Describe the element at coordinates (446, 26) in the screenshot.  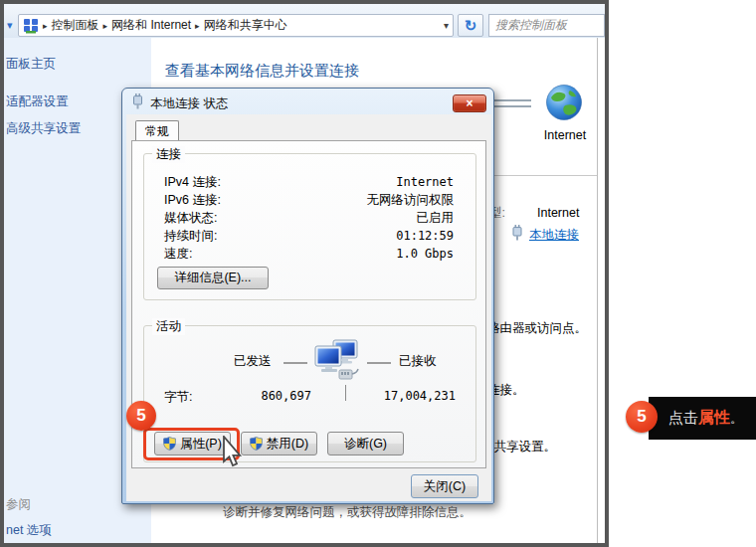
I see `breadcrumb-dropdown-icon: ▾` at that location.